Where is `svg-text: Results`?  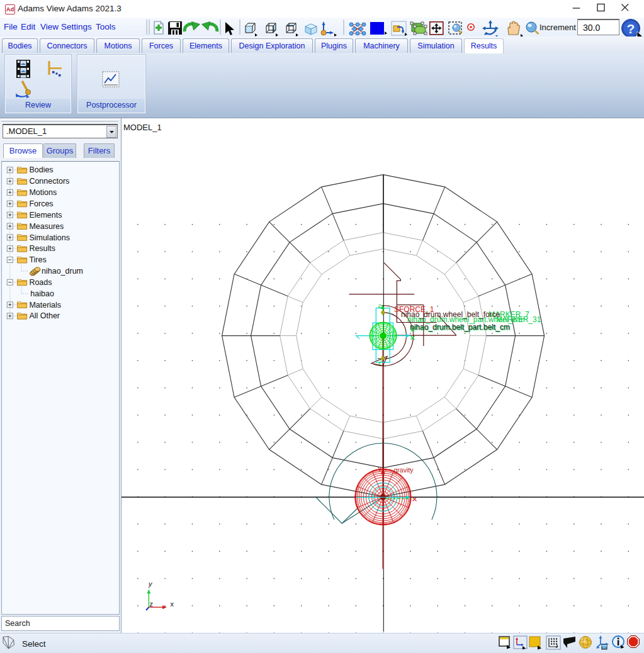
svg-text: Results is located at coordinates (42, 248).